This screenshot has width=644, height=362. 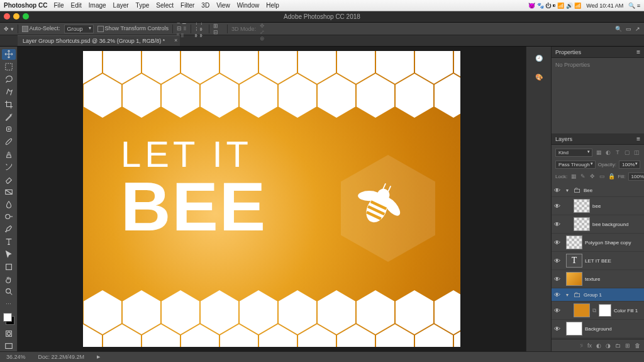 What do you see at coordinates (273, 5) in the screenshot?
I see `menu-help: Help` at bounding box center [273, 5].